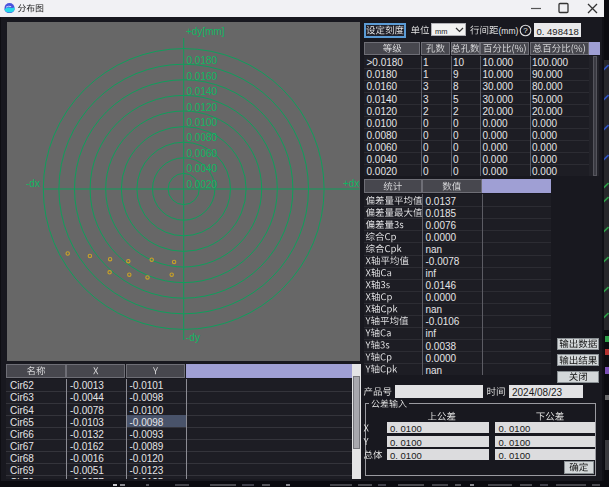 This screenshot has width=609, height=487. What do you see at coordinates (202, 168) in the screenshot?
I see `svg-text: 0.0040` at bounding box center [202, 168].